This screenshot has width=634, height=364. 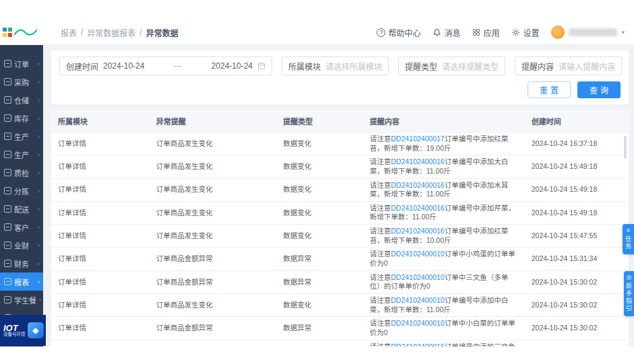 What do you see at coordinates (588, 32) in the screenshot?
I see `user-menu: ▾` at bounding box center [588, 32].